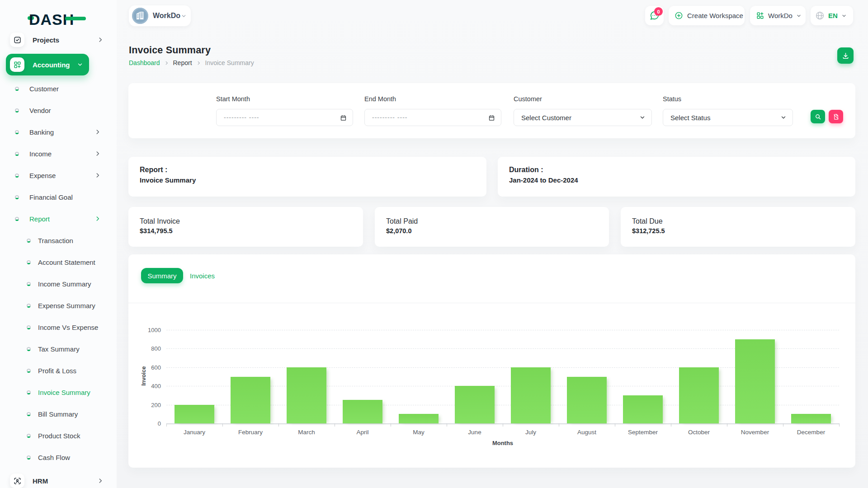 The width and height of the screenshot is (868, 488). What do you see at coordinates (58, 110) in the screenshot?
I see `sidebar-item-vendor: Vendor` at bounding box center [58, 110].